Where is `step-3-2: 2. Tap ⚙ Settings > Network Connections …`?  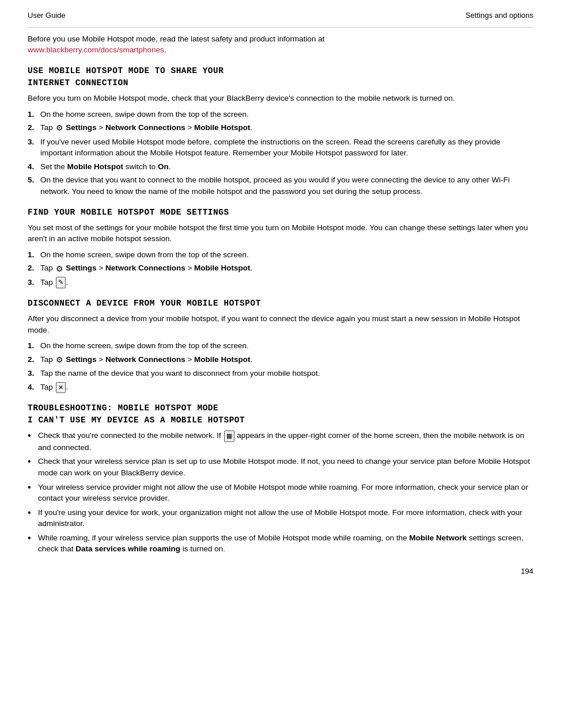
step-3-2: 2. Tap ⚙ Settings > Network Connections … is located at coordinates (280, 360).